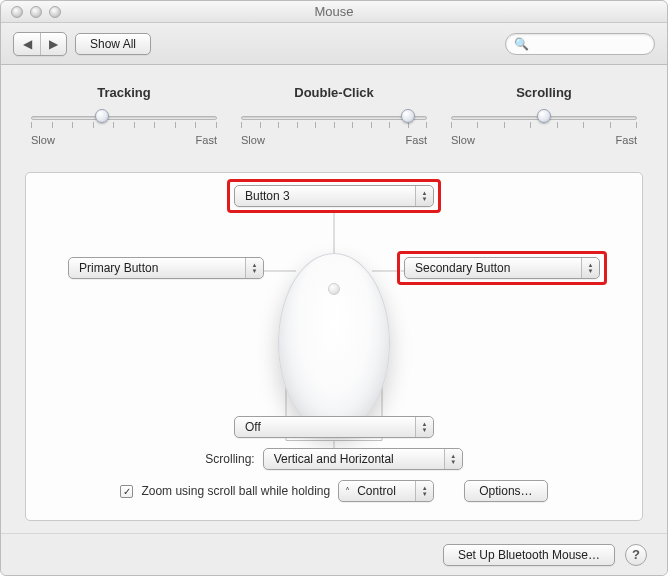 The width and height of the screenshot is (668, 576). I want to click on mouse-illustration, so click(334, 343).